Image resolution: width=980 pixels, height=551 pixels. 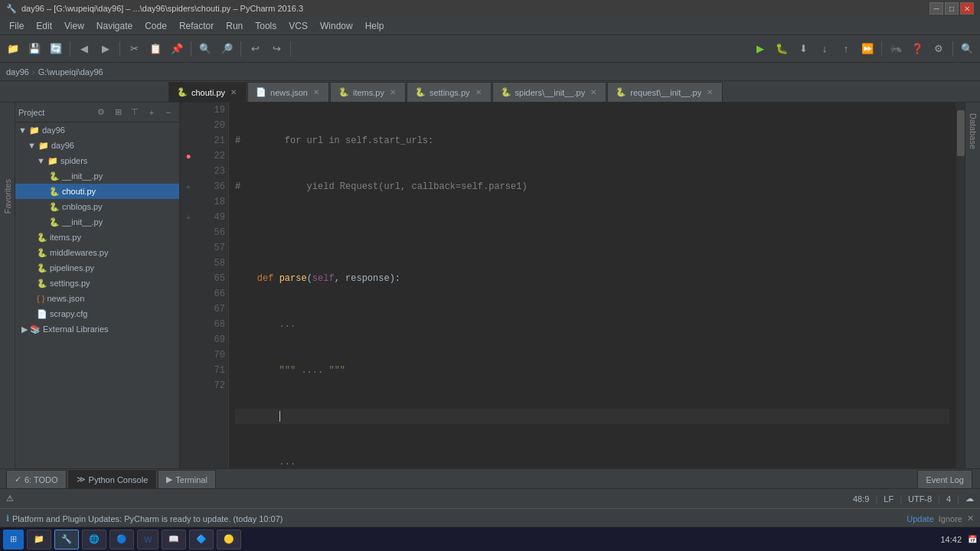 What do you see at coordinates (177, 49) in the screenshot?
I see `paste-btn: 📌` at bounding box center [177, 49].